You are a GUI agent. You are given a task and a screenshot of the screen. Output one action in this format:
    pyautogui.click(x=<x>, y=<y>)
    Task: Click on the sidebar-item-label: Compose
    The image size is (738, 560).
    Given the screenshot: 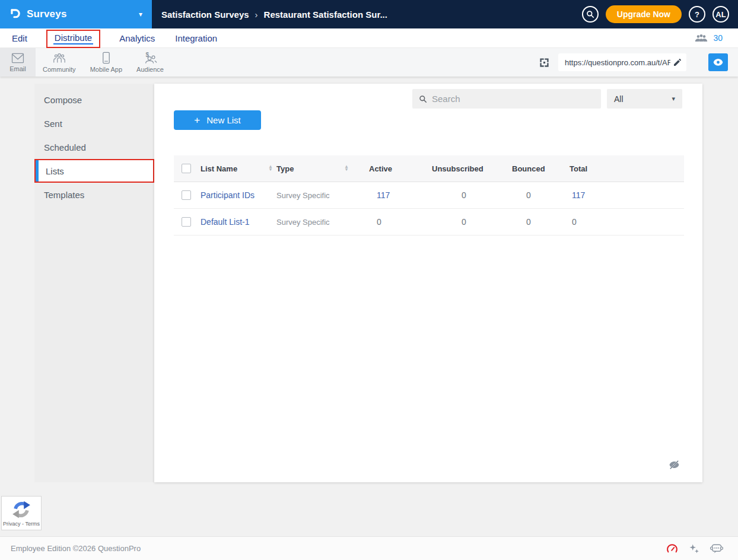 What is the action you would take?
    pyautogui.click(x=63, y=100)
    